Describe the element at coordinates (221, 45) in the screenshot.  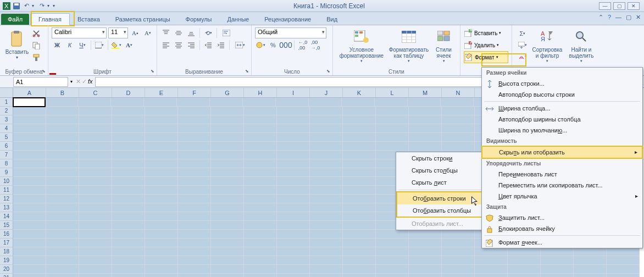
I see `increase-indent-button` at that location.